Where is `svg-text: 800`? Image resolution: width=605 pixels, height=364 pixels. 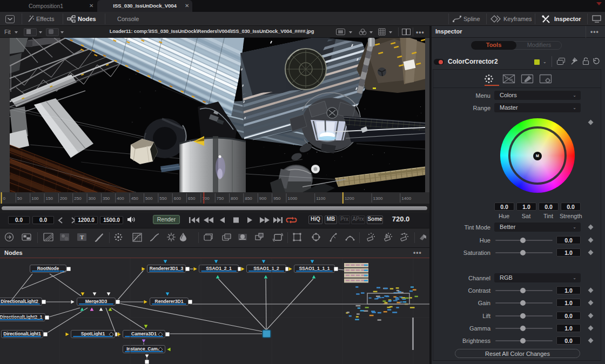 svg-text: 800 is located at coordinates (234, 199).